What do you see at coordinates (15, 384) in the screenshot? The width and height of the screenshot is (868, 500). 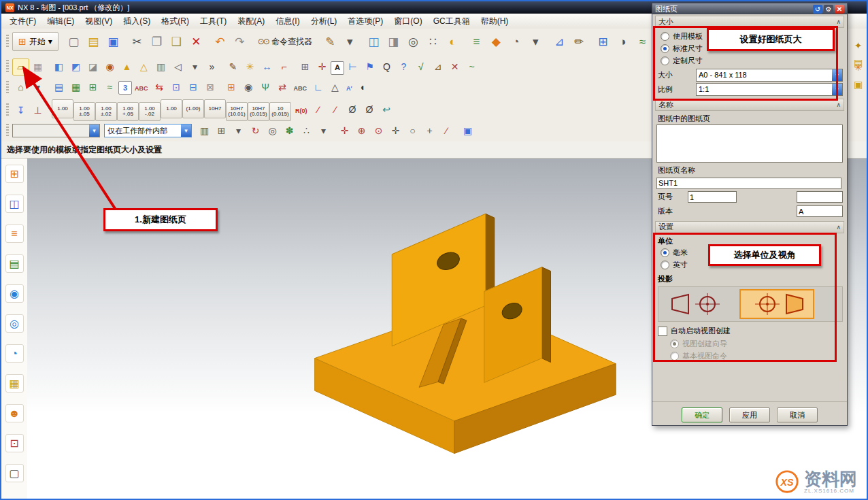 I see `sidebar-system-materials: ▦` at bounding box center [15, 384].